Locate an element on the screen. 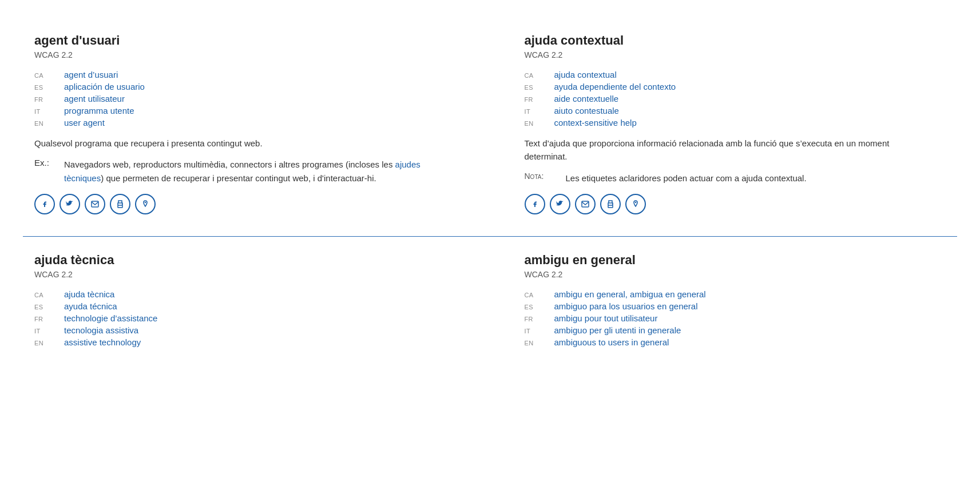 Image resolution: width=980 pixels, height=490 pixels. facebook-icon is located at coordinates (535, 204).